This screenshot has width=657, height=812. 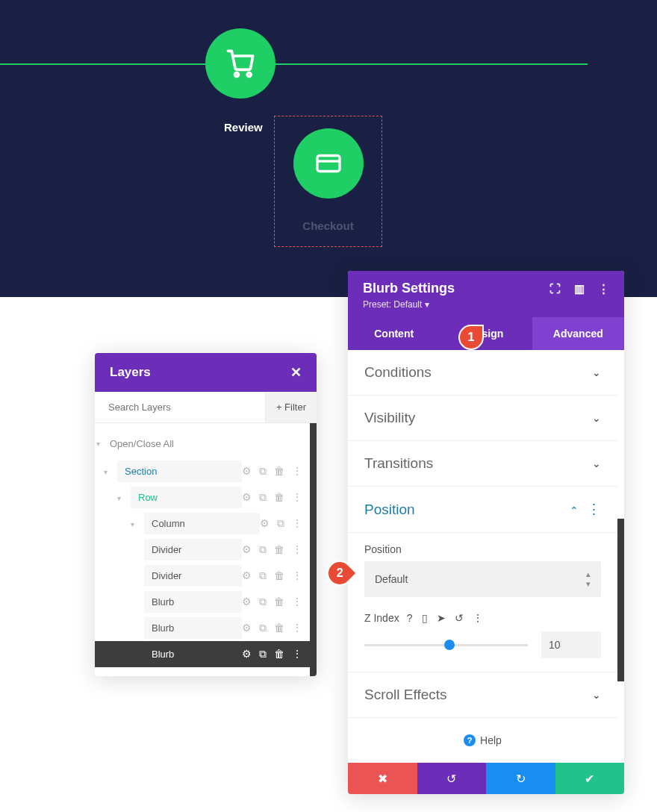 I want to click on accordion-visibility: Visibility ⌄, so click(x=482, y=418).